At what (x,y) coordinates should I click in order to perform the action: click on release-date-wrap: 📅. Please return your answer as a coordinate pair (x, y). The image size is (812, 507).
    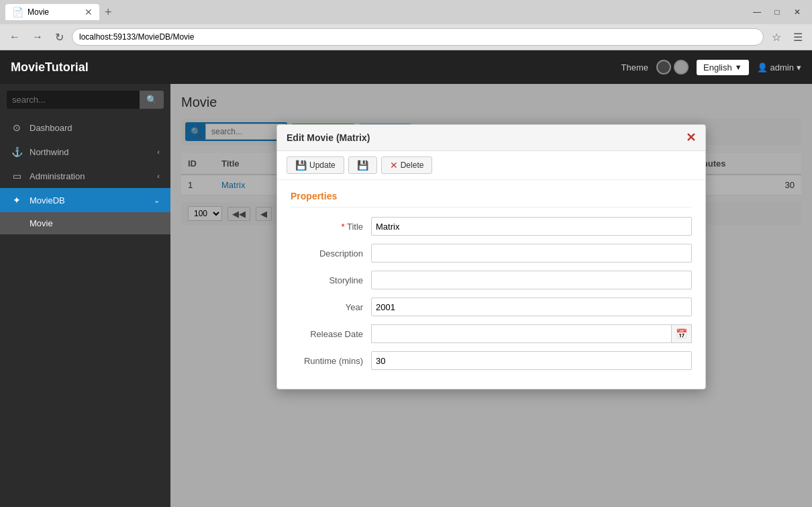
    Looking at the image, I should click on (531, 334).